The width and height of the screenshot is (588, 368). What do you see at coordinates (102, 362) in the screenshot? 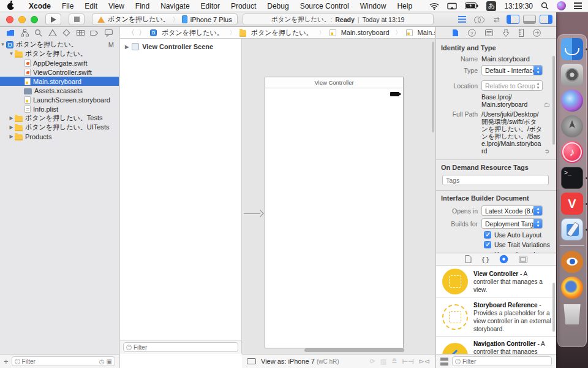
I see `recents-clock-icon: ◷` at bounding box center [102, 362].